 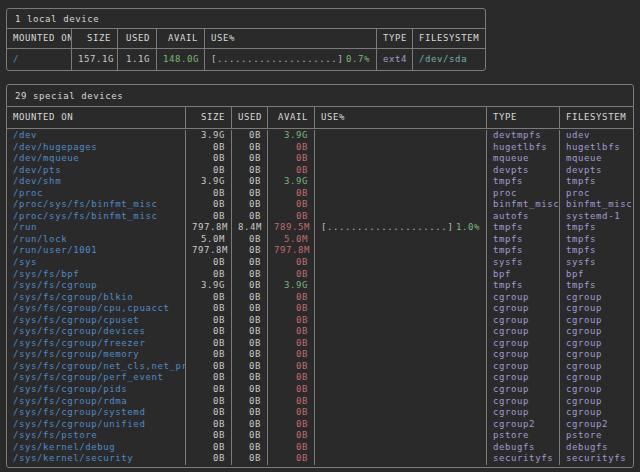 I want to click on table-row: /proc/sys/fs/binfmt_misc0B0B0Bbinfmt_mis…, so click(x=320, y=205).